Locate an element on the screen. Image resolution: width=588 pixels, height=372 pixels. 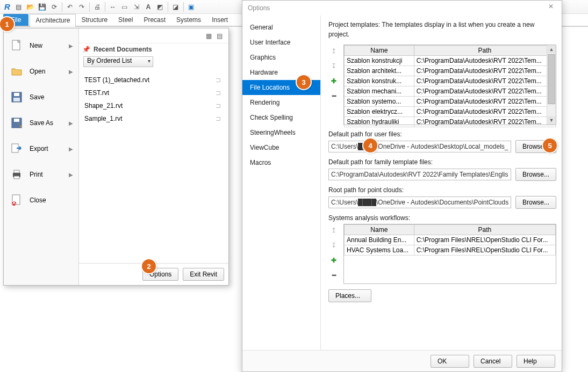
tab-precast: Precast is located at coordinates (155, 20).